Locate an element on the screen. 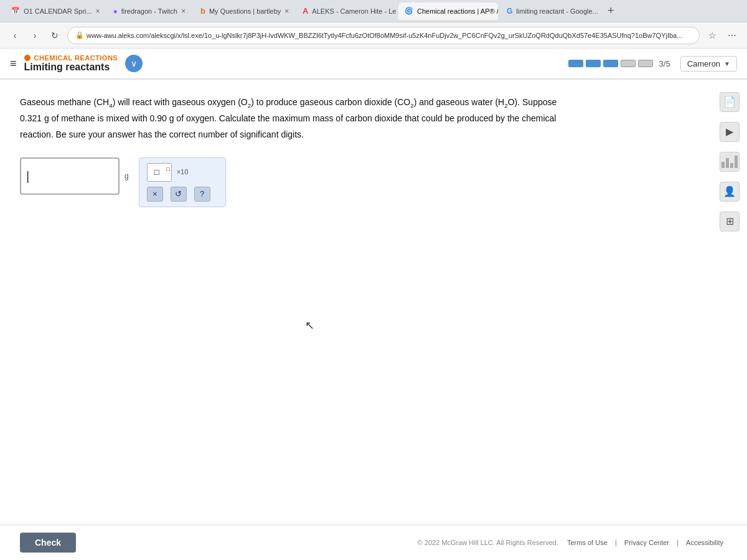 This screenshot has width=747, height=560. tab-twitch: ● firedragon - Twitch × is located at coordinates (149, 11).